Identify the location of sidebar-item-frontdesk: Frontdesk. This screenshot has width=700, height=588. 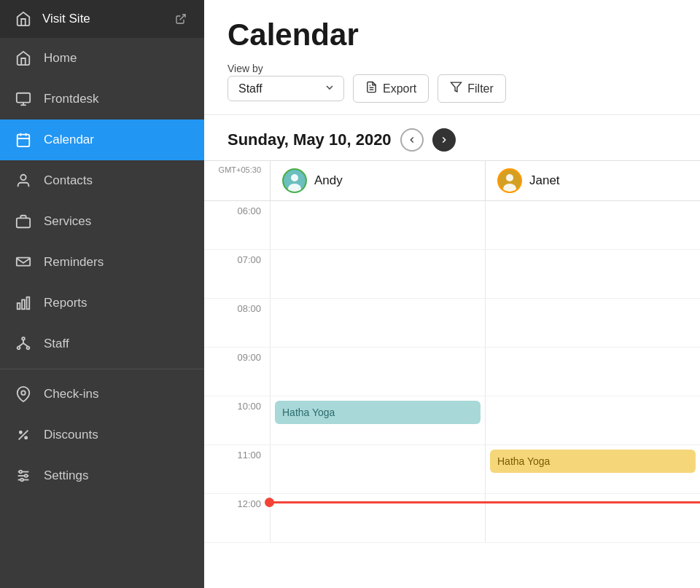
(102, 99).